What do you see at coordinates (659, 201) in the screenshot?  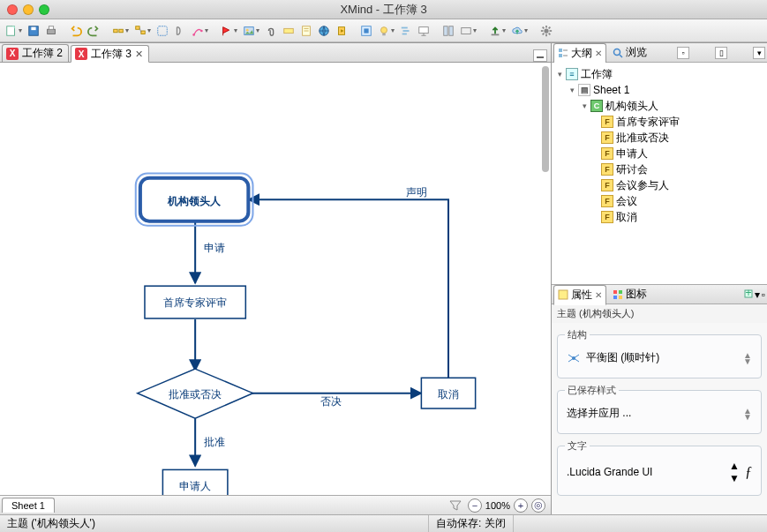 I see `tree-row-topic: F会议` at bounding box center [659, 201].